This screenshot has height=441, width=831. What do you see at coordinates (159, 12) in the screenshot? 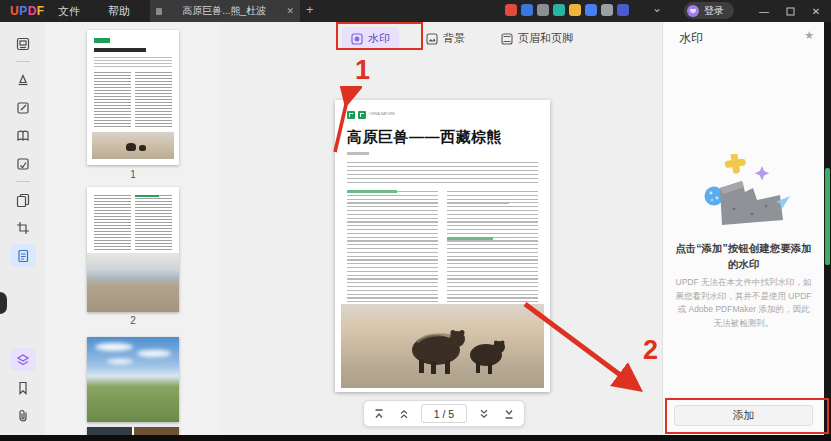
I see `document-icon` at bounding box center [159, 12].